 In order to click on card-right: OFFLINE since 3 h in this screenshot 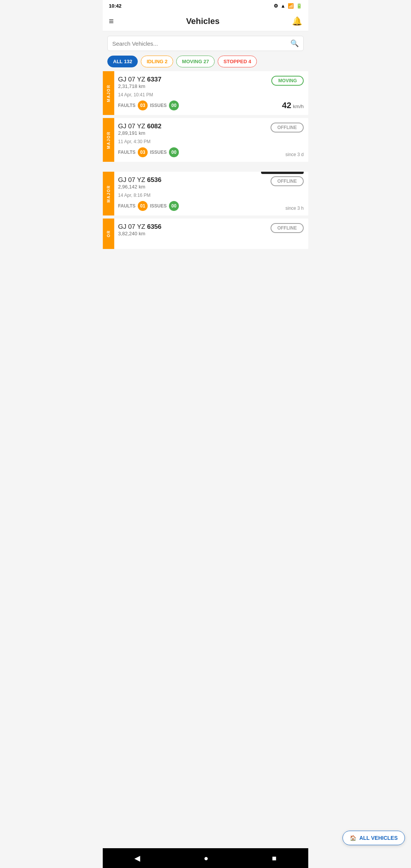, I will do `click(278, 193)`.